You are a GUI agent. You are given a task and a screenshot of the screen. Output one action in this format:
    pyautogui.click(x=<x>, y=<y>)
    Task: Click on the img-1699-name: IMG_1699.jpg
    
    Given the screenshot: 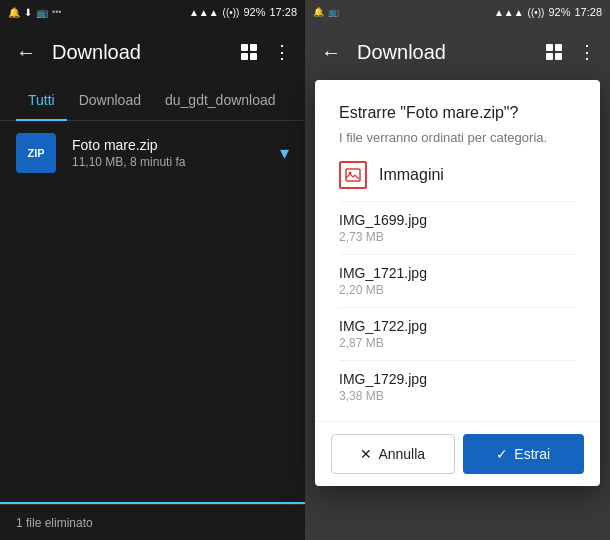 What is the action you would take?
    pyautogui.click(x=458, y=220)
    